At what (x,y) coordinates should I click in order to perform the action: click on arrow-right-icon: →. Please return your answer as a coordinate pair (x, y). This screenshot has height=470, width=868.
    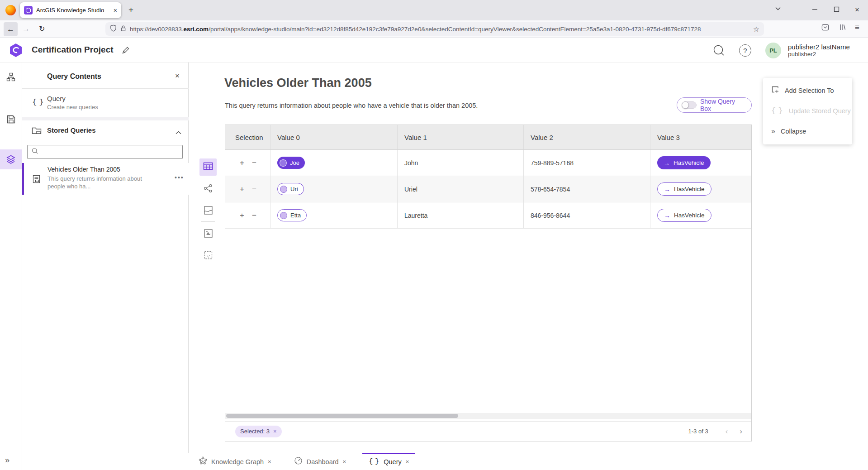
    Looking at the image, I should click on (667, 189).